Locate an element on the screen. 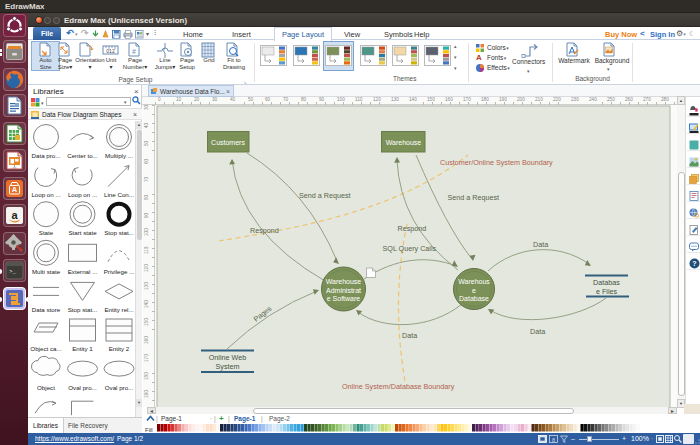 This screenshot has width=700, height=445. svg-text: a is located at coordinates (14, 215).